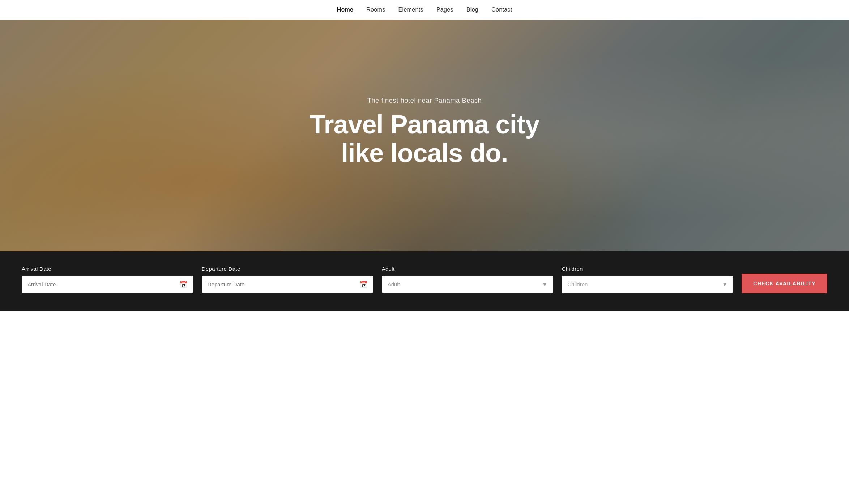 The image size is (849, 504). Describe the element at coordinates (411, 10) in the screenshot. I see `nav-item-elements: Elements` at that location.